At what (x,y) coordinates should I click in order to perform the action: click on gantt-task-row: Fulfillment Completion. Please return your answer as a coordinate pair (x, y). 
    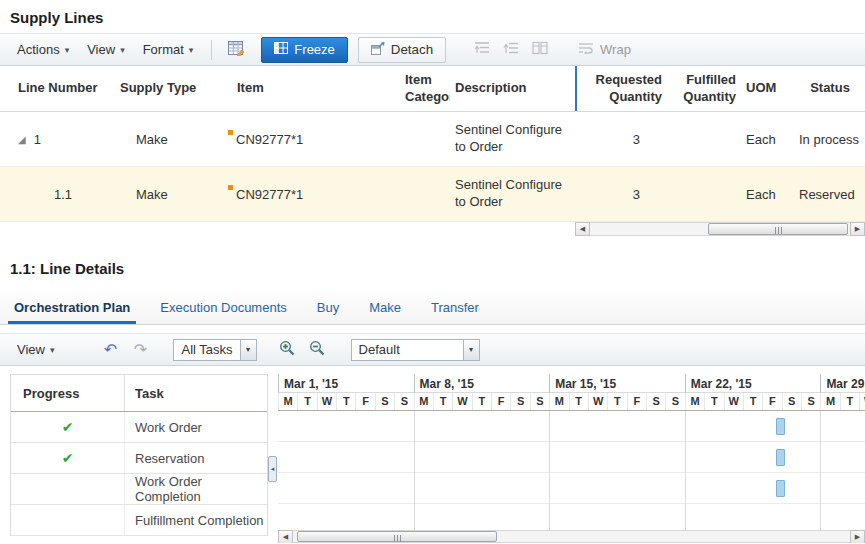
    Looking at the image, I should click on (139, 520).